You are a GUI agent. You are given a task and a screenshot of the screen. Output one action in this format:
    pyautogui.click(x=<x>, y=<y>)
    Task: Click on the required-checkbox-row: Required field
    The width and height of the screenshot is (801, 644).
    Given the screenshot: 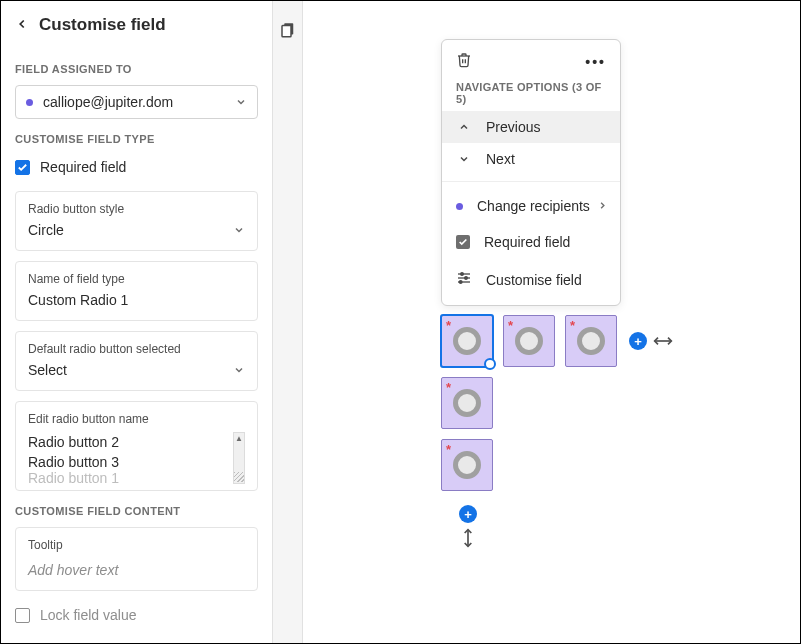 What is the action you would take?
    pyautogui.click(x=136, y=168)
    